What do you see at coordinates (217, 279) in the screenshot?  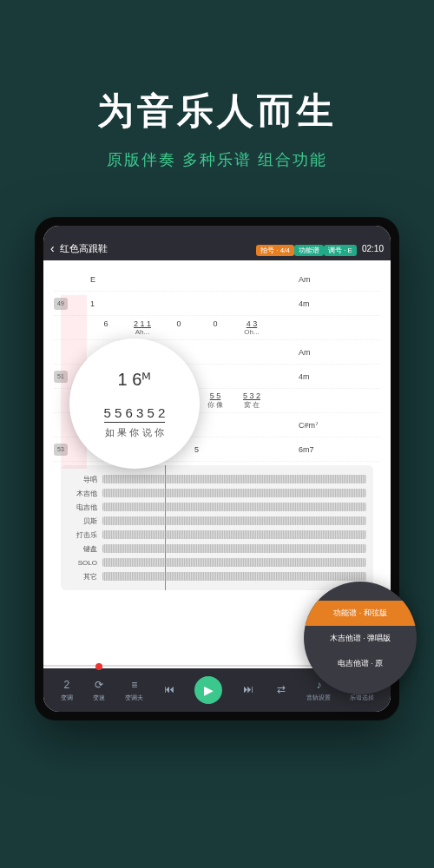 I see `sheet-row: EAm` at bounding box center [217, 279].